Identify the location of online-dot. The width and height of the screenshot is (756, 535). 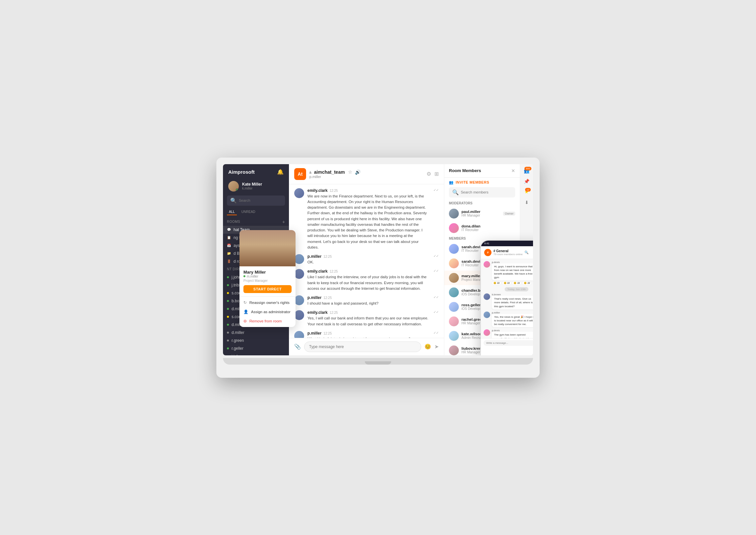
(244, 276).